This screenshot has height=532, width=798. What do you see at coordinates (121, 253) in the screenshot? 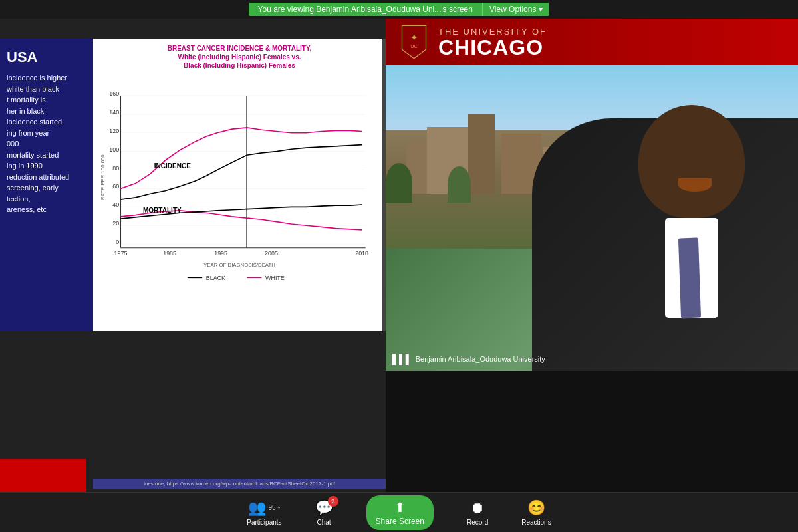
I see `svg-text: 1975` at bounding box center [121, 253].